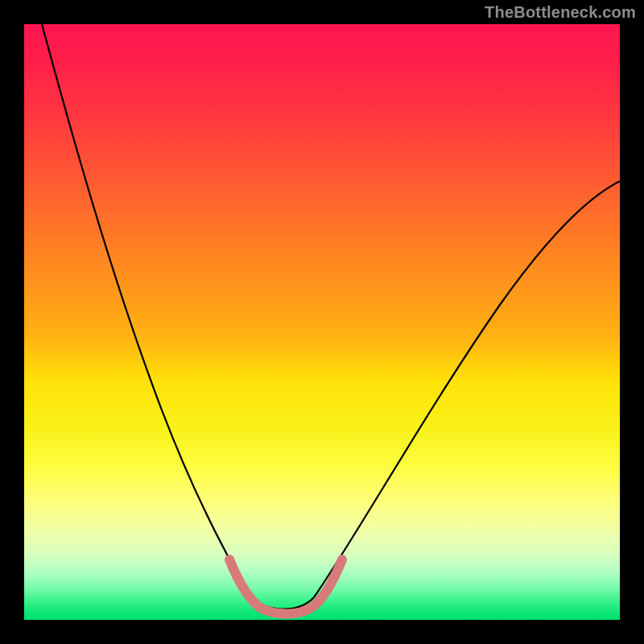 The width and height of the screenshot is (644, 644). I want to click on highlight-valley, so click(286, 587).